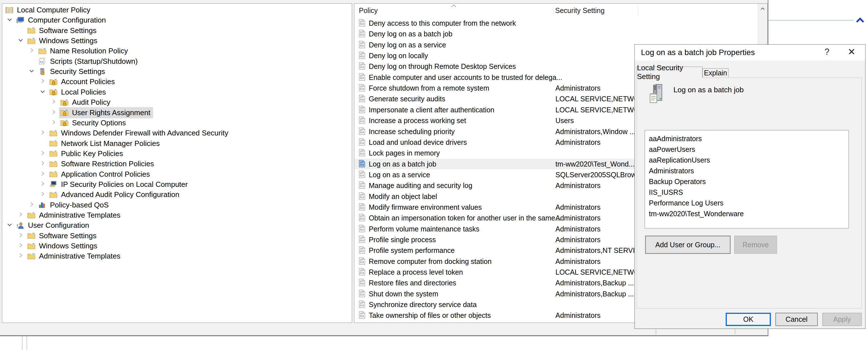  I want to click on policy-row-deny-access-to-this-computer-from-the-ne: 10010Deny access to this computer from t…, so click(556, 23).